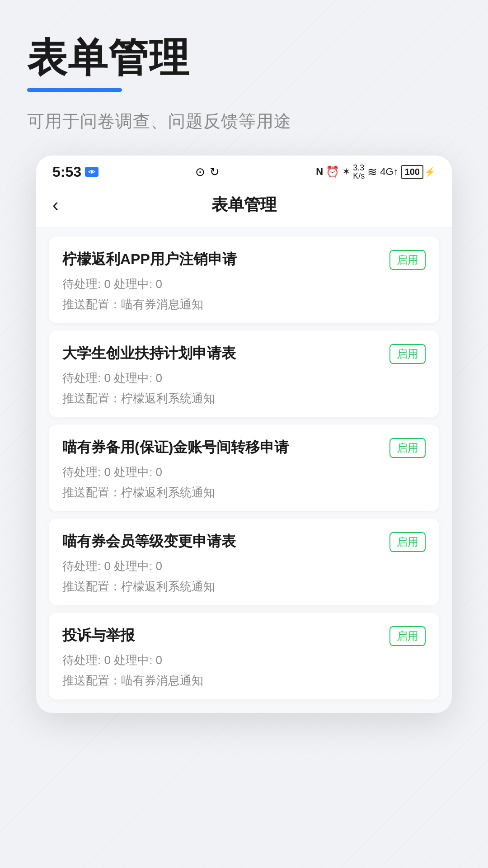 The width and height of the screenshot is (488, 868). What do you see at coordinates (200, 172) in the screenshot?
I see `target-icon: ⊙` at bounding box center [200, 172].